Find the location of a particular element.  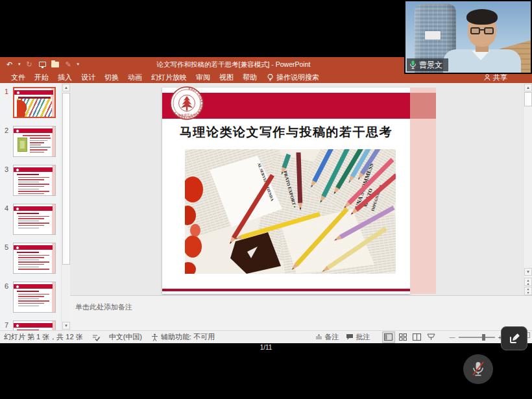

tell-me-search: 操作说明搜索 is located at coordinates (293, 78).